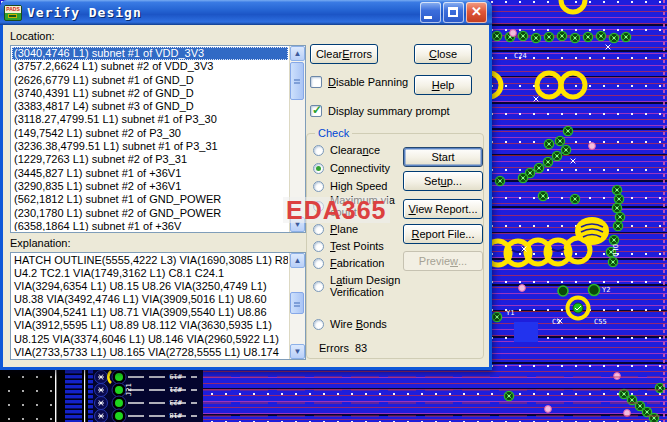  Describe the element at coordinates (150, 66) in the screenshot. I see `location-list-item: (3757.2,6624 L1) subnet #2 of VDD_3V3` at that location.